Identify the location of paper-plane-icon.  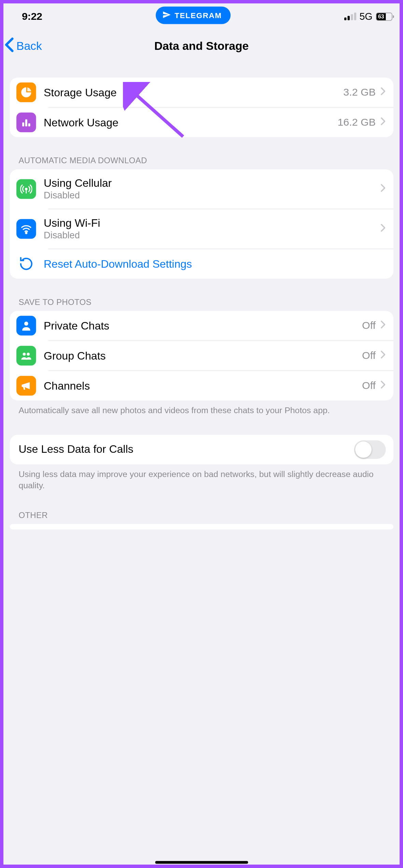
(167, 15).